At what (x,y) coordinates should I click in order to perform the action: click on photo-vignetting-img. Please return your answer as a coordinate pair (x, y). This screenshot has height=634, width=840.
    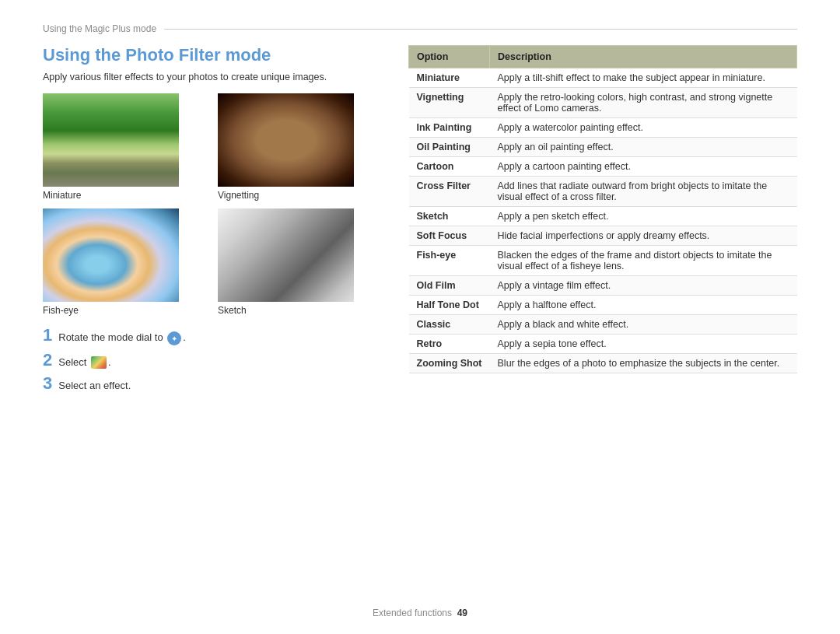
    Looking at the image, I should click on (286, 140).